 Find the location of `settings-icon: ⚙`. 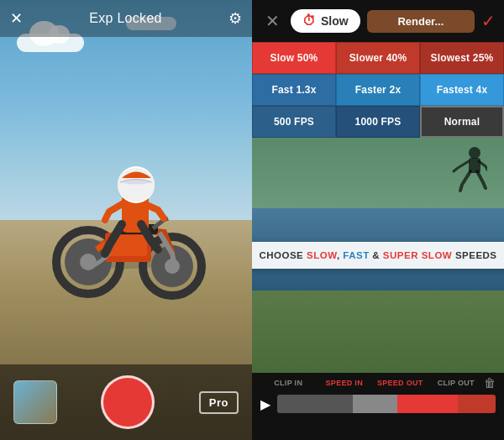

settings-icon: ⚙ is located at coordinates (235, 18).